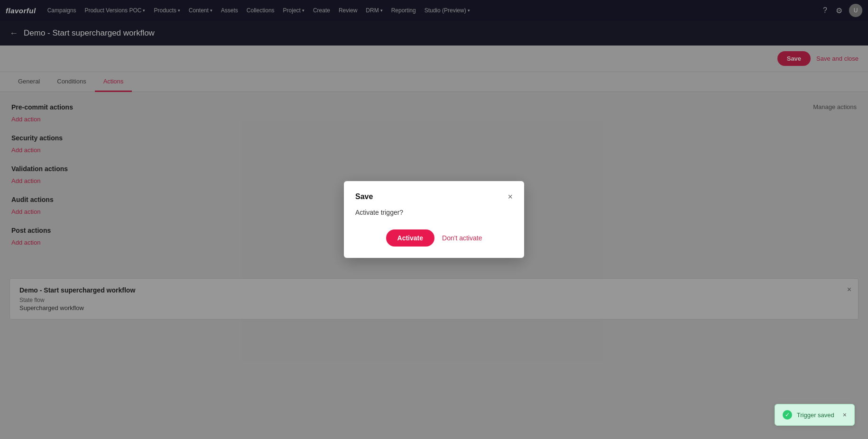  Describe the element at coordinates (845, 415) in the screenshot. I see `toast-close-button: ×` at that location.